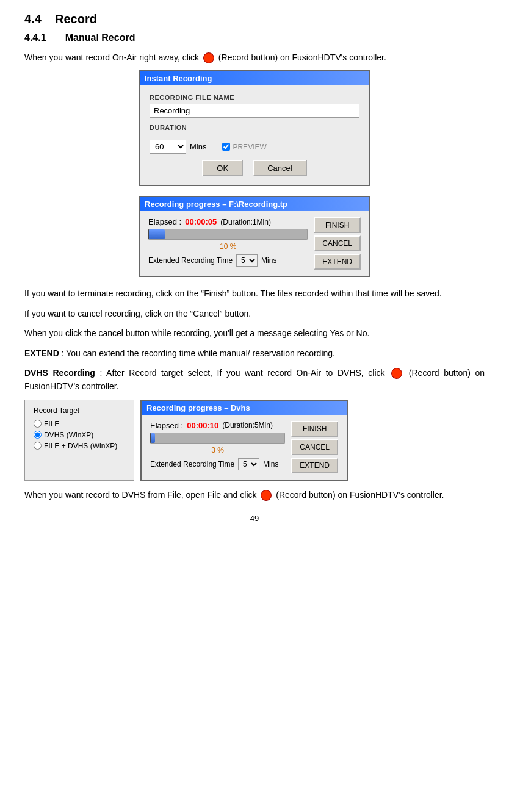 The width and height of the screenshot is (509, 812). Describe the element at coordinates (254, 168) in the screenshot. I see `dialog-buttons: OK Cancel` at that location.